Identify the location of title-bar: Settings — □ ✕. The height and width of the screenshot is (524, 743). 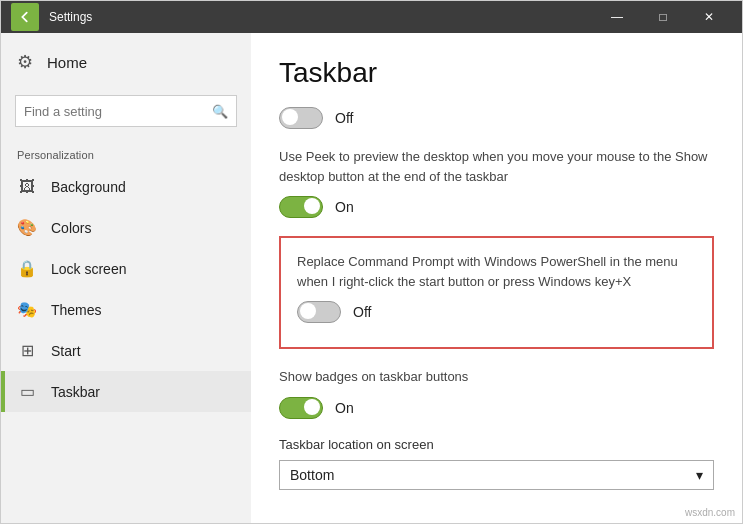
(372, 17).